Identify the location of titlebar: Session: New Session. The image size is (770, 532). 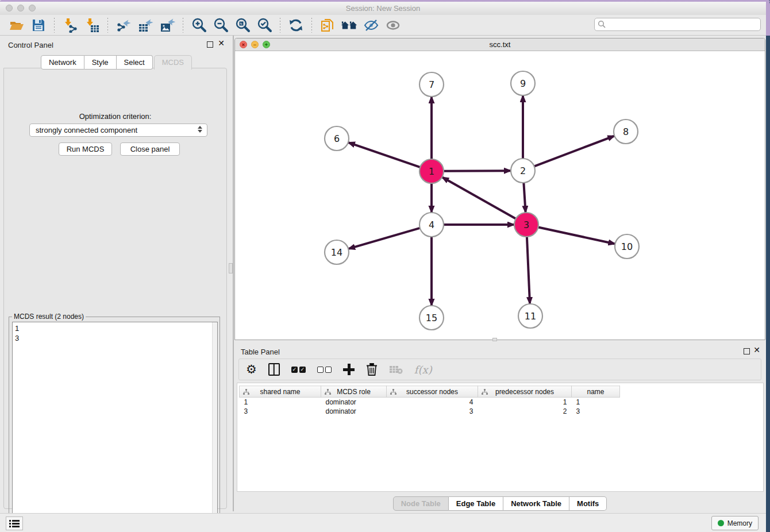
(383, 8).